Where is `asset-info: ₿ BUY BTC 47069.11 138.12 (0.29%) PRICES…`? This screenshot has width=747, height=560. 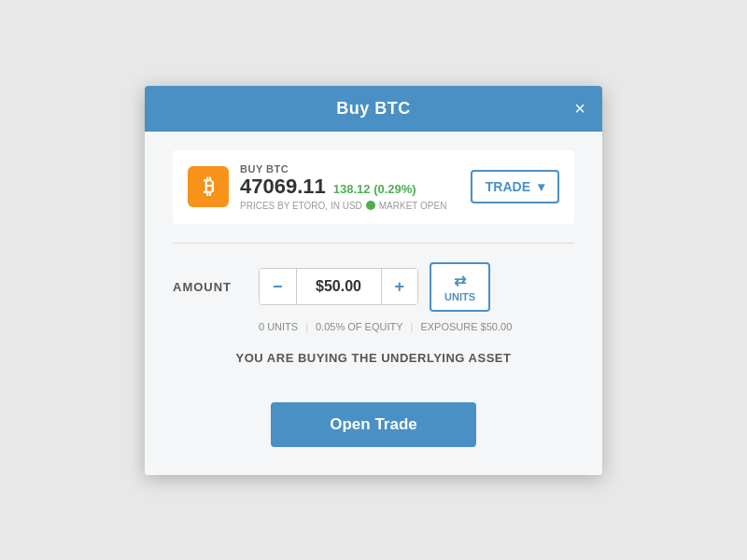
asset-info: ₿ BUY BTC 47069.11 138.12 (0.29%) PRICES… is located at coordinates (317, 187).